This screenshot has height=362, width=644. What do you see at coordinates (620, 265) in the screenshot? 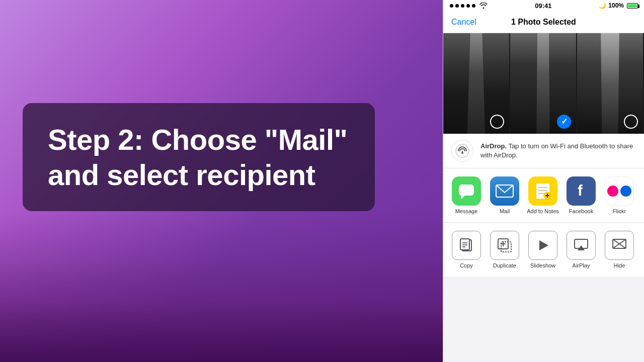
I see `hide-label: Hide` at bounding box center [620, 265].